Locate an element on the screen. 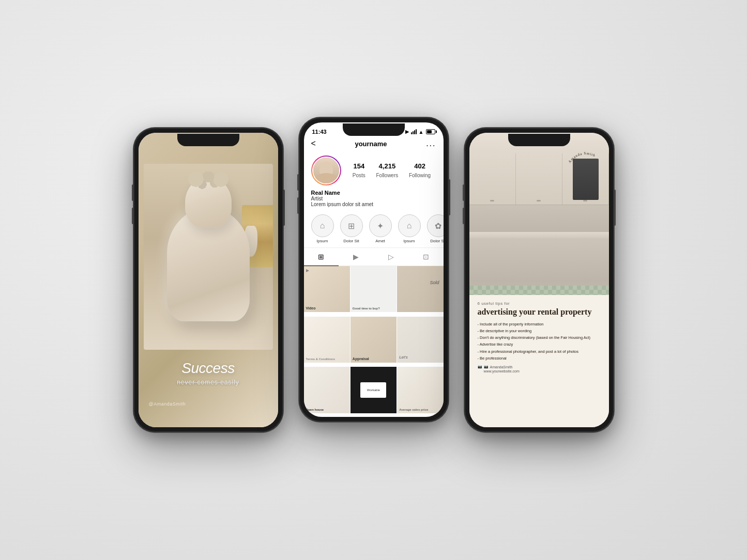 The width and height of the screenshot is (747, 560). grid-item-7: Open house is located at coordinates (327, 390).